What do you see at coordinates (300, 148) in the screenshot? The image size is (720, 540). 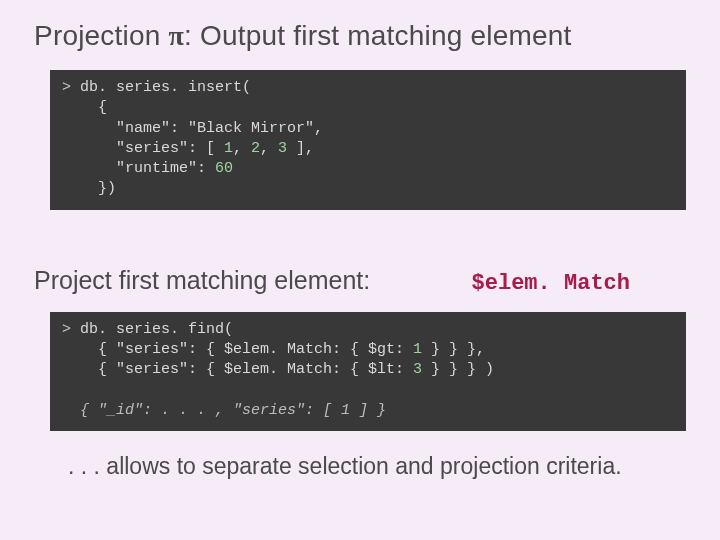 I see `code-text: ],` at bounding box center [300, 148].